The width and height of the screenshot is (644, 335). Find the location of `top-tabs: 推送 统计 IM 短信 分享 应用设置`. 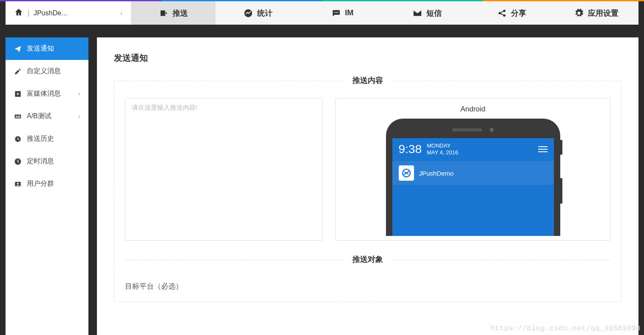

top-tabs: 推送 统计 IM 短信 分享 应用设置 is located at coordinates (385, 13).